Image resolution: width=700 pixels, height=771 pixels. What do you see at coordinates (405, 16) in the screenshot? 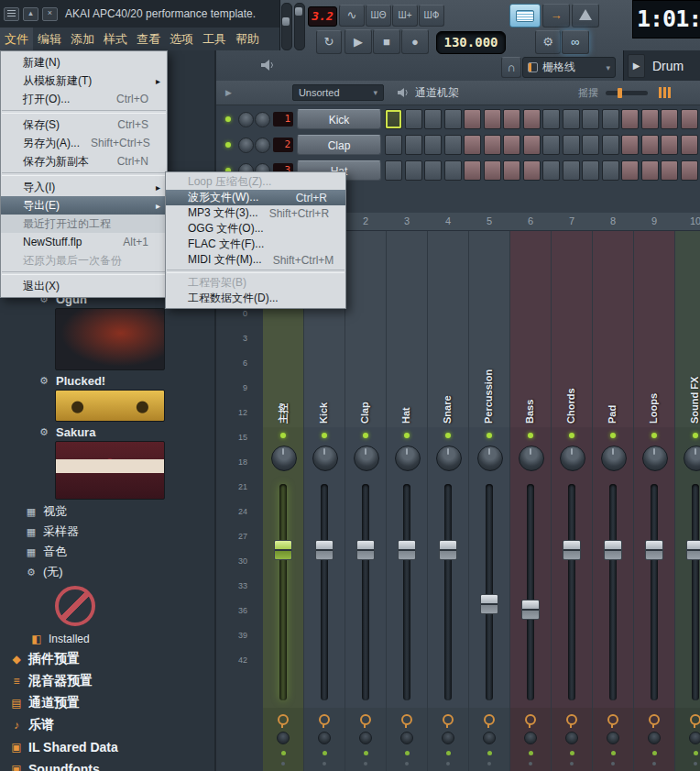
I see `wait-icon: Ш+` at bounding box center [405, 16].